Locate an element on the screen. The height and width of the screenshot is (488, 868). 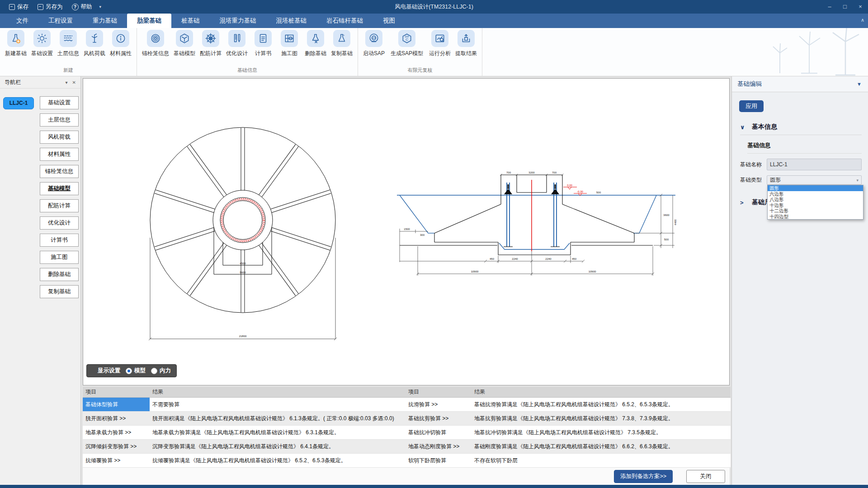
dropdown-option-decagon: 十边形 is located at coordinates (816, 205).